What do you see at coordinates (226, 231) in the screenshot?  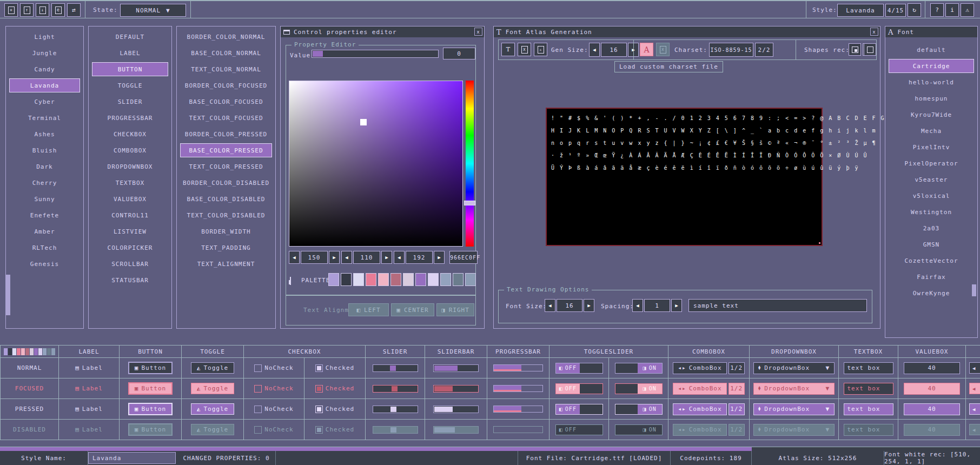 I see `property-list-item: BORDER_WIDTH` at bounding box center [226, 231].